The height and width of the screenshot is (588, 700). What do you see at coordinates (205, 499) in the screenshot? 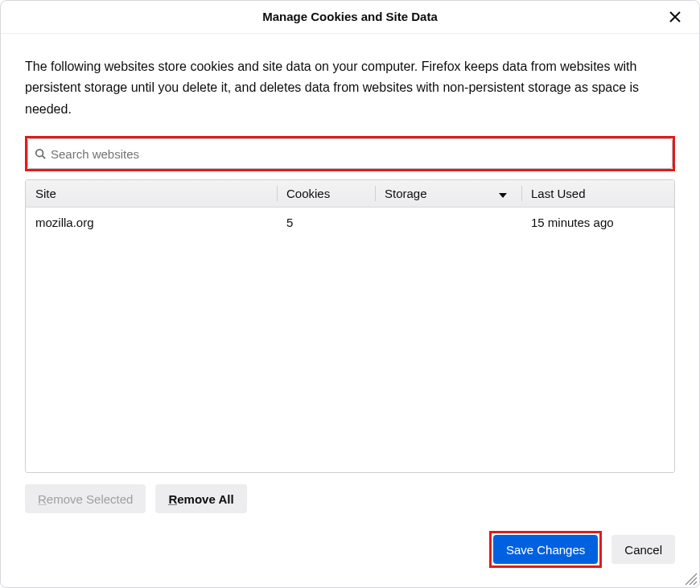
I see `remove-all-rest: emove All` at bounding box center [205, 499].